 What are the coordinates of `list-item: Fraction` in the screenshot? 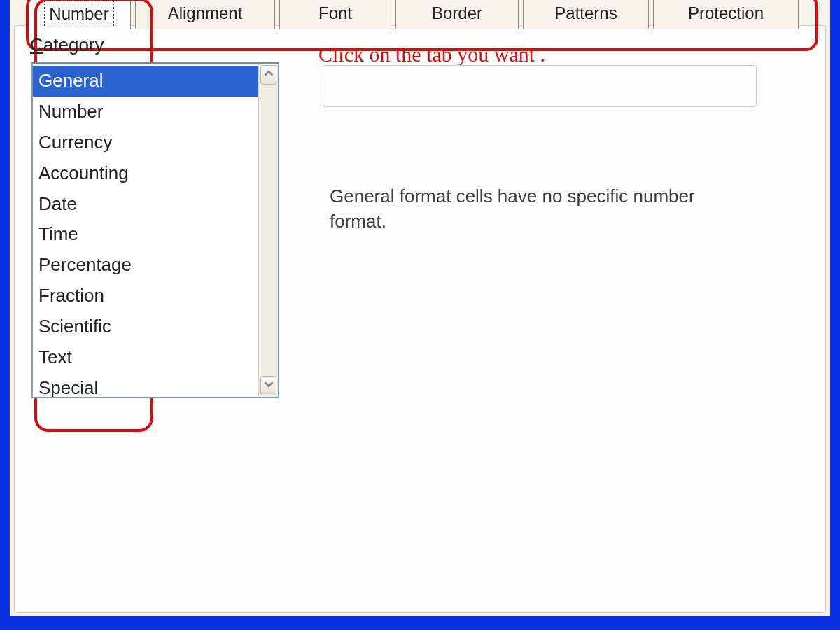 It's located at (146, 296).